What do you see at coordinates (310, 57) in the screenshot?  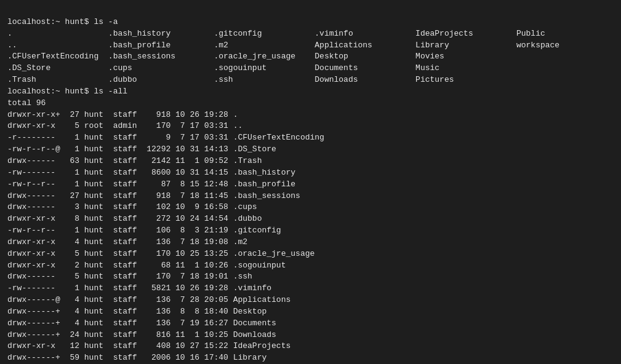 I see `terminal-line: .CFUserTextEncoding .bash_sessions .orac…` at bounding box center [310, 57].